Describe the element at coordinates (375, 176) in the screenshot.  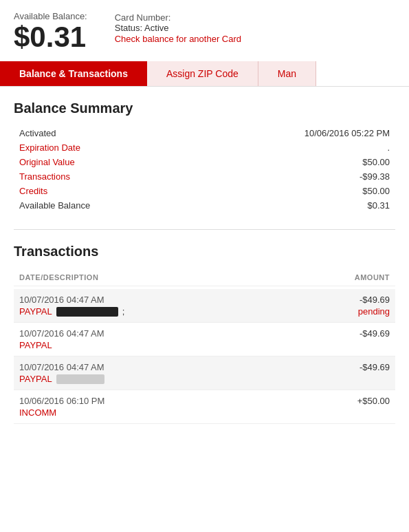
I see `transactions-amount: -$99.38` at that location.